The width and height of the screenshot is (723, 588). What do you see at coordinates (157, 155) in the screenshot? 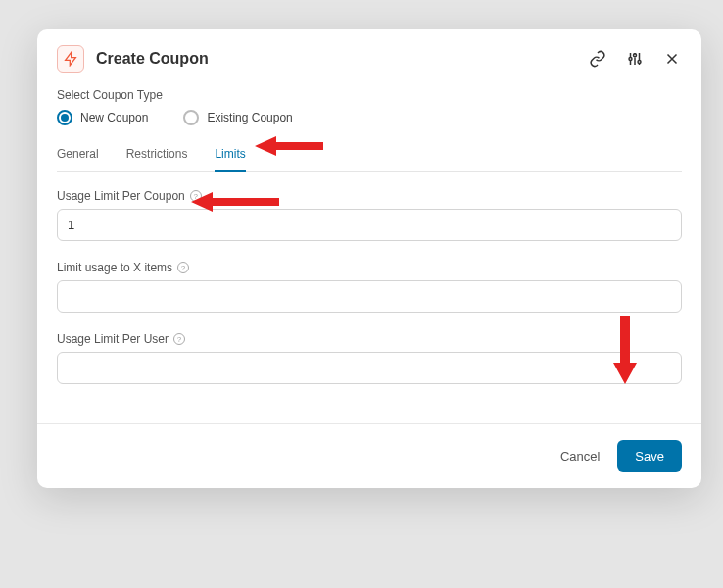
I see `tab-restrictions: Restrictions` at bounding box center [157, 155].